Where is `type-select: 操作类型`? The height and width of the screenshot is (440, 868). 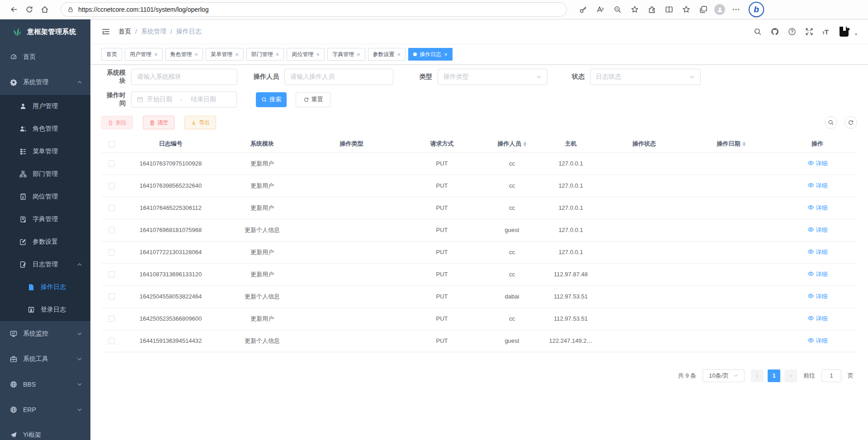
type-select: 操作类型 is located at coordinates (493, 77).